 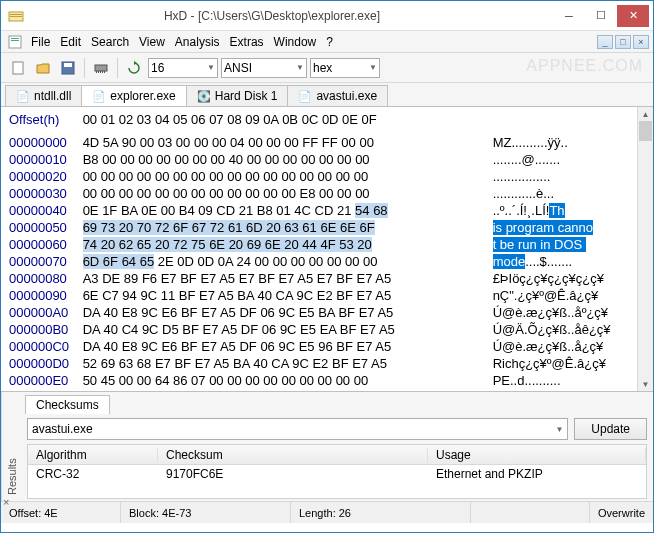 What do you see at coordinates (93, 474) in the screenshot?
I see `cell-algorithm: CRC-32` at bounding box center [93, 474].